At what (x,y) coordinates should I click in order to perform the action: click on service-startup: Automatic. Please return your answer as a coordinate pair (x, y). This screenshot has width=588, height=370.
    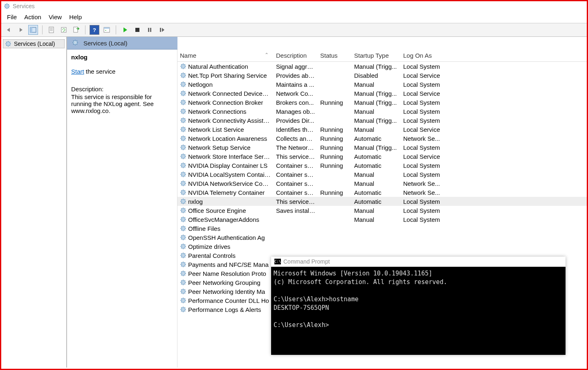
    Looking at the image, I should click on (376, 156).